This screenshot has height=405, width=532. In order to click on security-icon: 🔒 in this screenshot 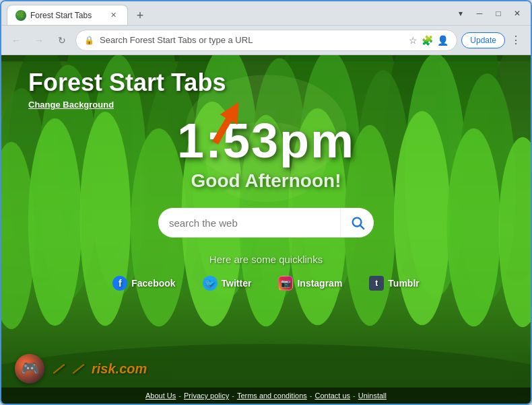, I will do `click(89, 40)`.